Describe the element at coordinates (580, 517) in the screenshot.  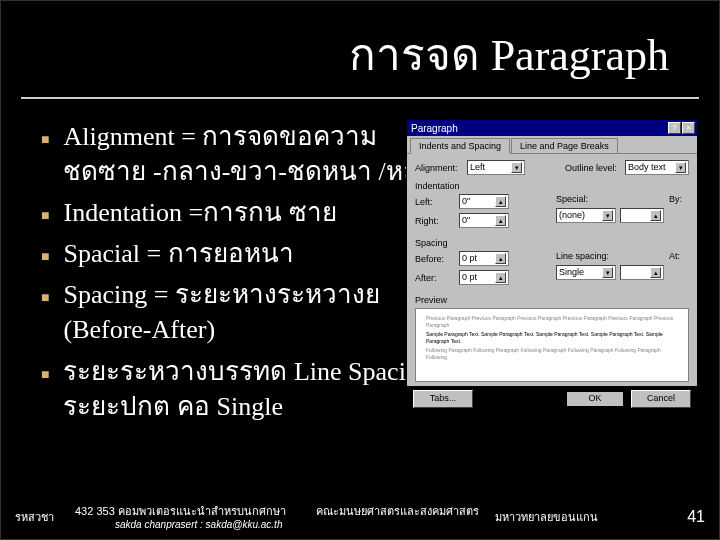
I see `footer-university: มหาวทยาลยขอนแกน` at that location.